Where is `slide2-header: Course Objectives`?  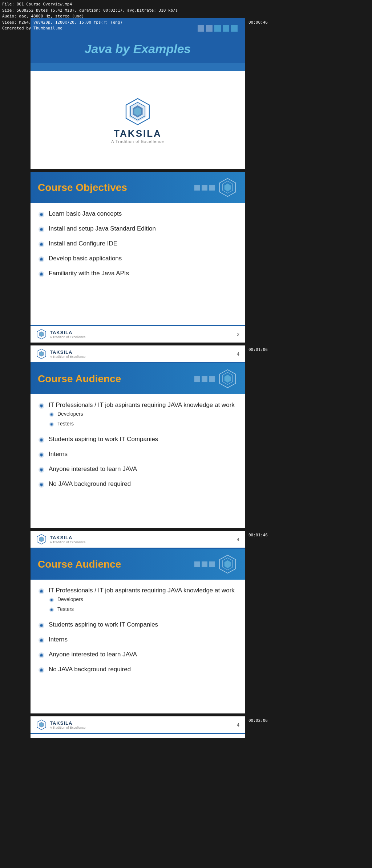
slide2-header: Course Objectives is located at coordinates (138, 188).